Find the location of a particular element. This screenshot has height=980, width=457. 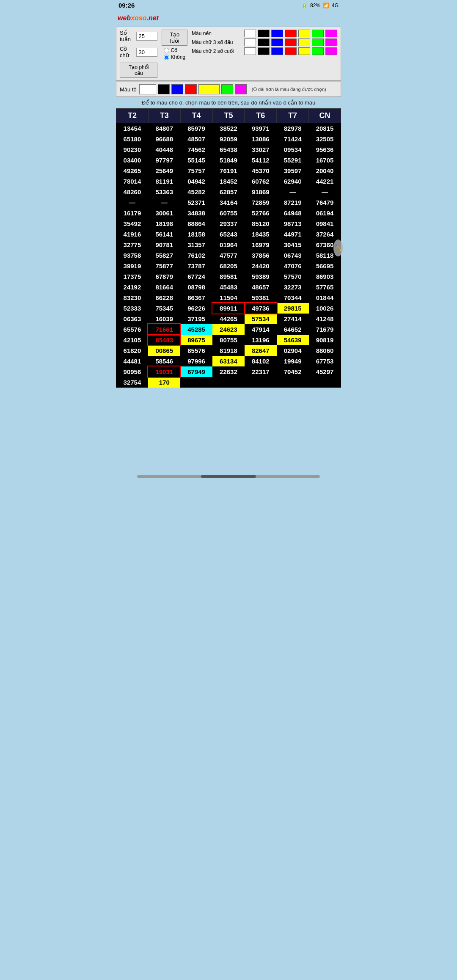

table-cell: 40448 is located at coordinates (164, 150).